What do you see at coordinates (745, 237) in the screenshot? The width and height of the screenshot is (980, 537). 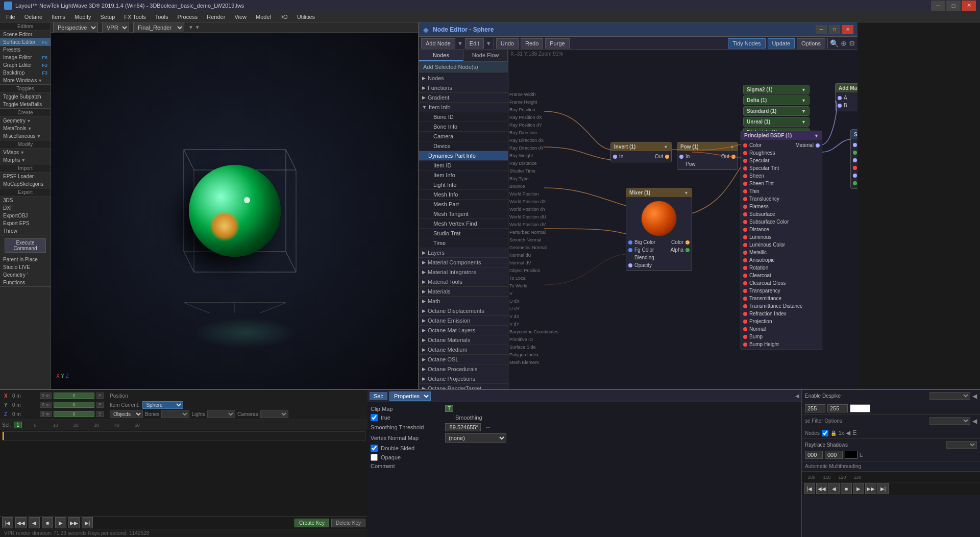 I see `pbsdf-luminous-port` at bounding box center [745, 237].